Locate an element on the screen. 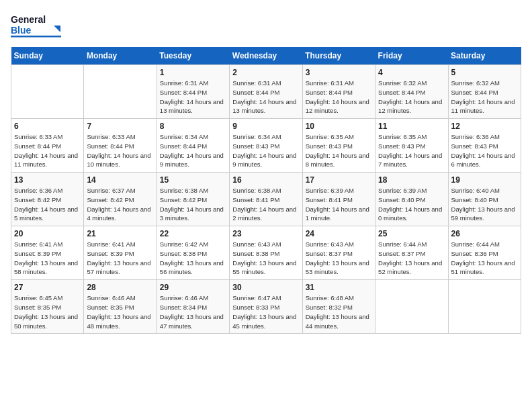 The width and height of the screenshot is (532, 411). cell-info: Sunrise: 6:36 AMSunset: 8:43 PMDaylight:… is located at coordinates (485, 150).